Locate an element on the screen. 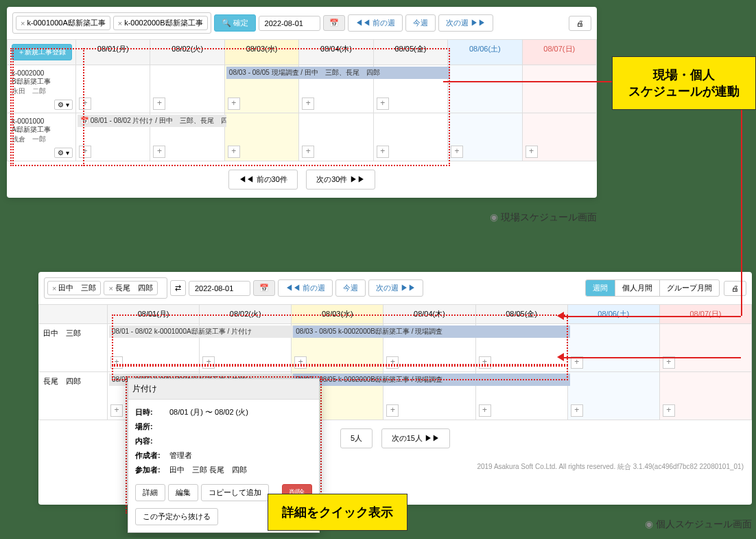  callout-quick-view: 詳細をクイック表示 is located at coordinates (338, 512).